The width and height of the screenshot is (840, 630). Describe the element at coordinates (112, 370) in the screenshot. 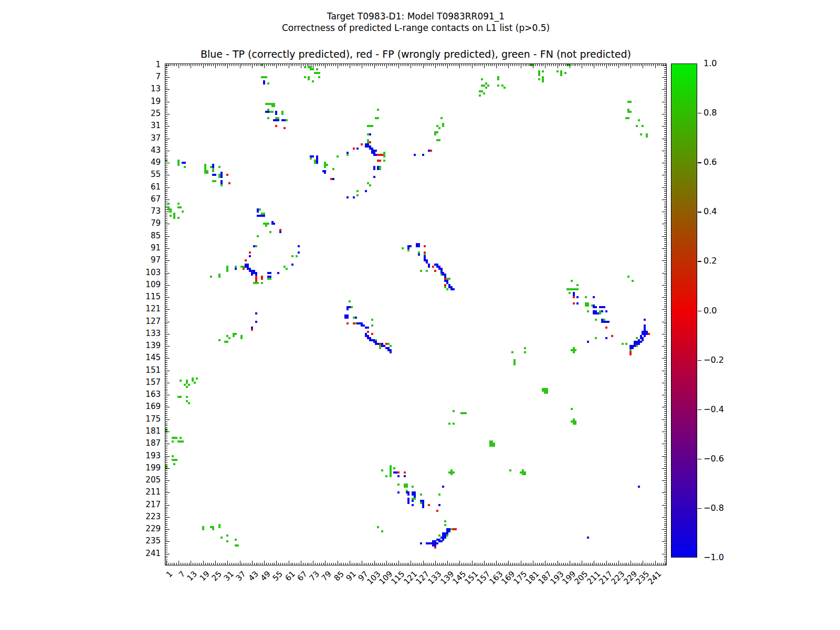

I see `y-tick-label: 151` at that location.